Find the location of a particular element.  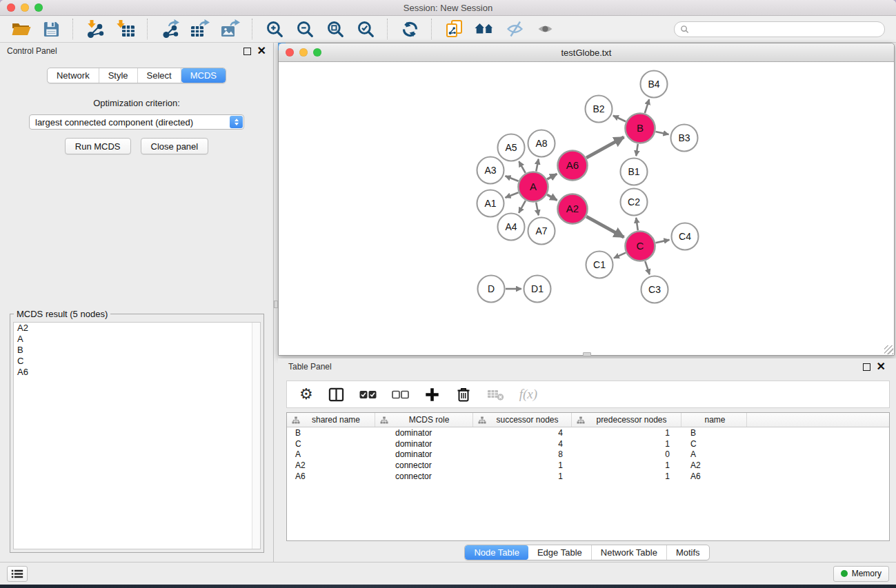

show-all-button is located at coordinates (545, 29).